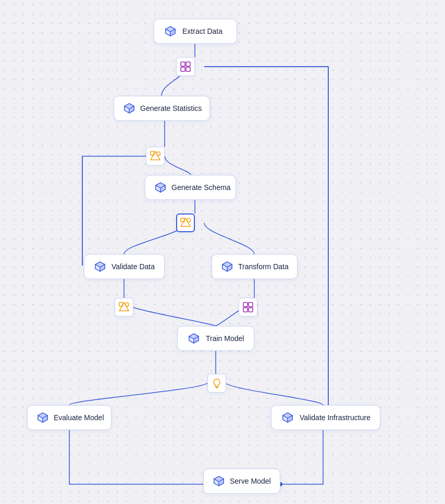 This screenshot has width=445, height=504. Describe the element at coordinates (242, 481) in the screenshot. I see `node-serve-model: Serve Model` at that location.